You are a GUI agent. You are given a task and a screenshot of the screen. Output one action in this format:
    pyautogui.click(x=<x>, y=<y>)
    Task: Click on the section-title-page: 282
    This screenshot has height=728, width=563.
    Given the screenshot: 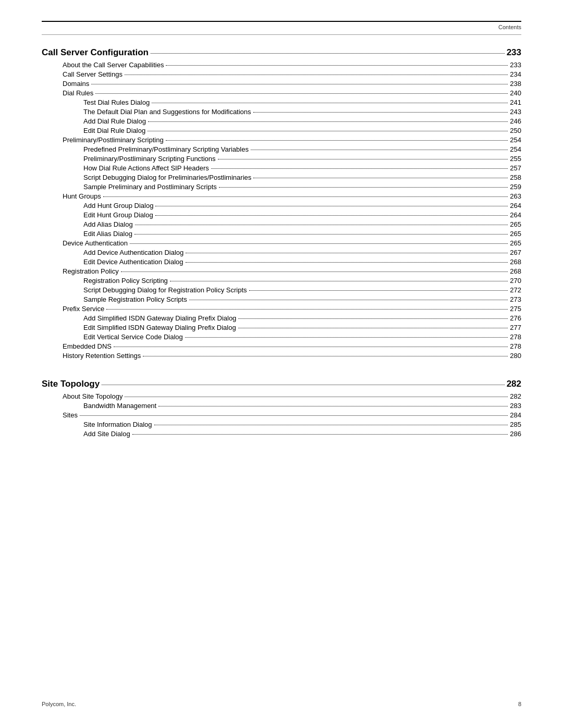 What is the action you would take?
    pyautogui.click(x=514, y=384)
    